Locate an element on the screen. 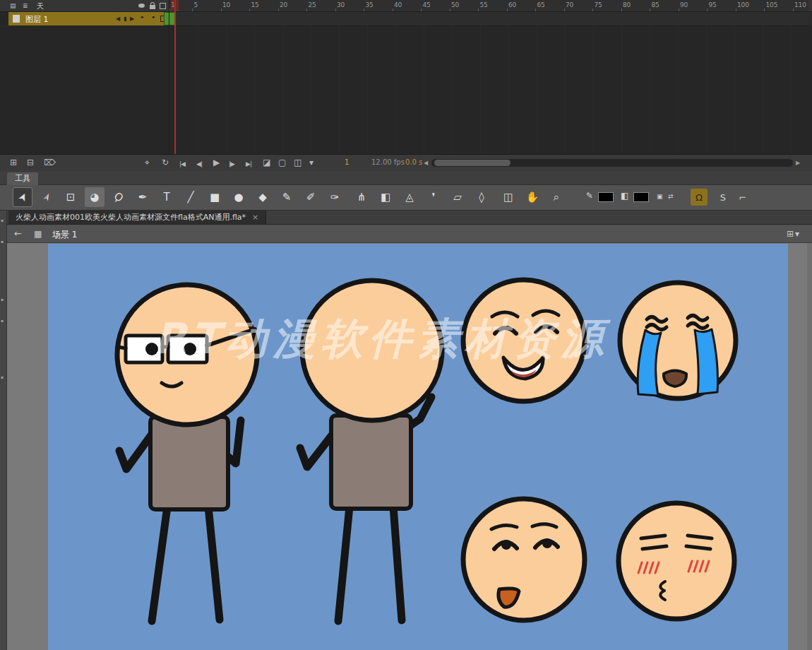  keyframe-cell is located at coordinates (169, 18).